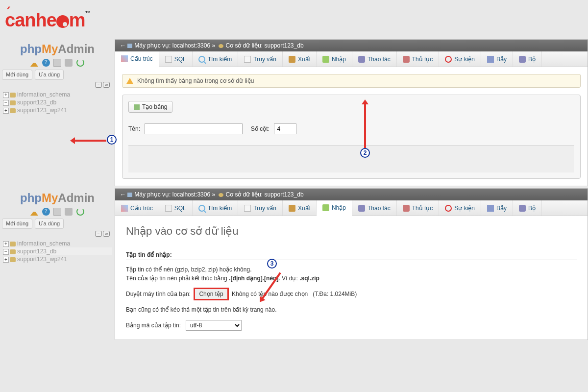 The width and height of the screenshot is (588, 392). Describe the element at coordinates (522, 59) in the screenshot. I see `more-icon` at that location.